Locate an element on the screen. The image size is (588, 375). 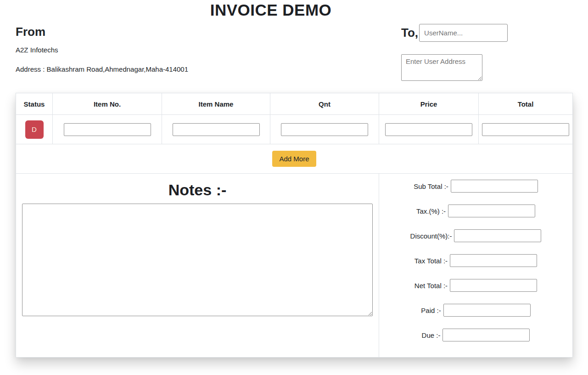
col-header-item-no: Item No. is located at coordinates (107, 104).